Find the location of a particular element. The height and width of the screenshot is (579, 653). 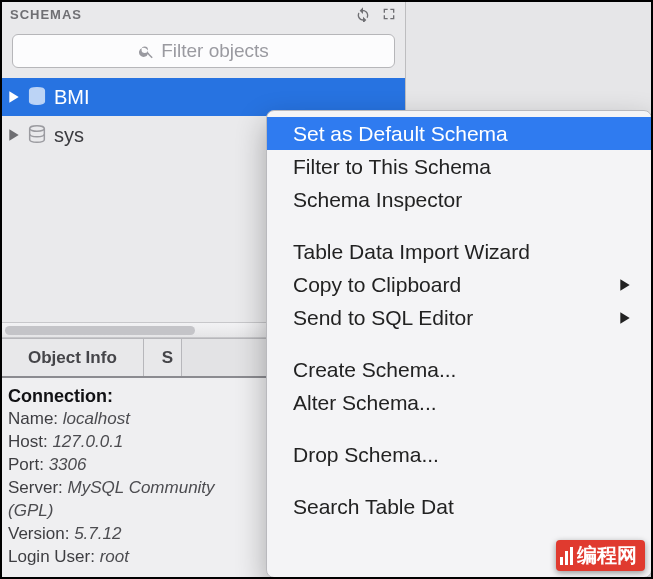

watermark-text: 编程网 is located at coordinates (607, 556).